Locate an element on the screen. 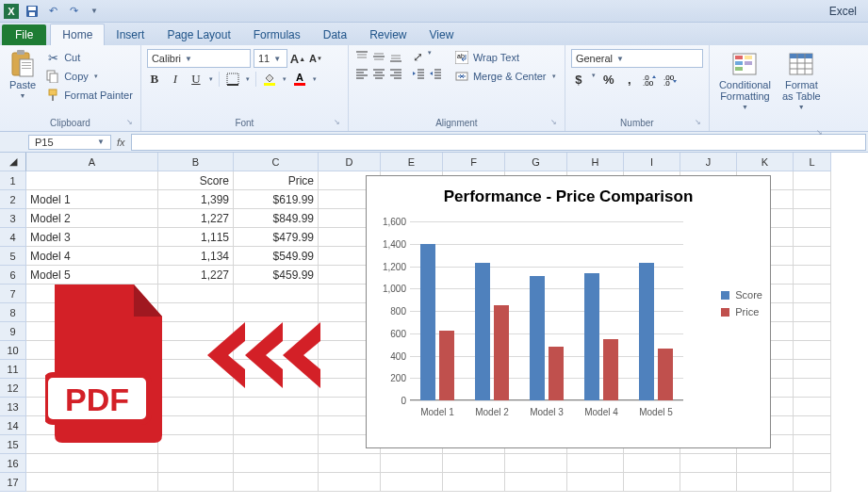  decrease-decimal-icon: .00.0 is located at coordinates (671, 79).